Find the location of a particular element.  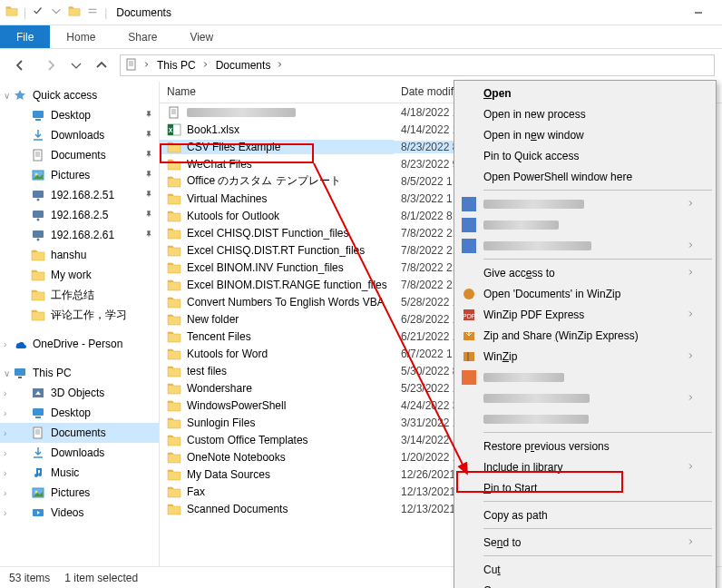

pin-icon is located at coordinates (149, 155).